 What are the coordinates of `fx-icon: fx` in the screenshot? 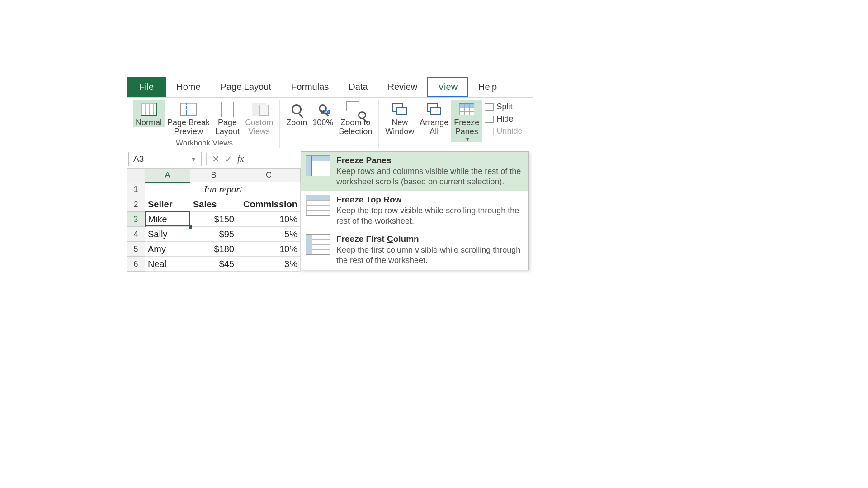 It's located at (241, 159).